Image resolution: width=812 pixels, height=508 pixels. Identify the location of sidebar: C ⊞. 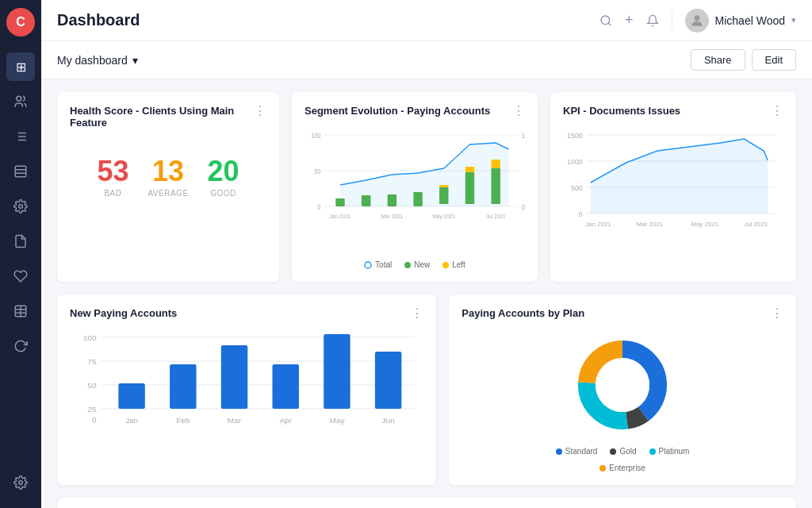
(21, 254).